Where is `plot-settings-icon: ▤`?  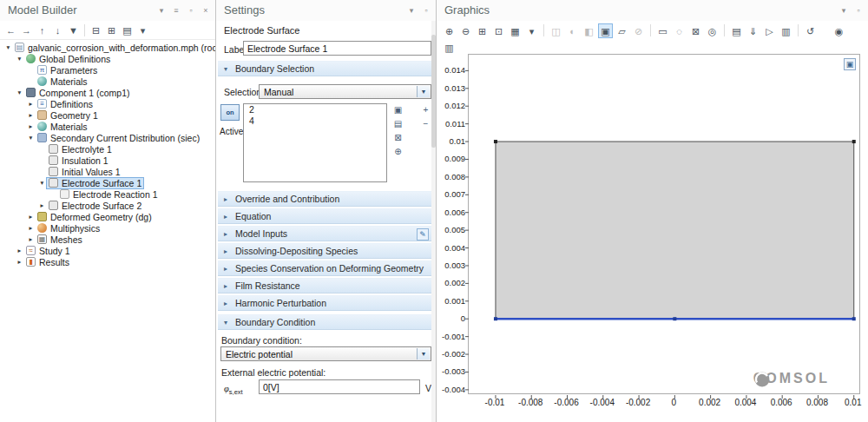 plot-settings-icon: ▤ is located at coordinates (736, 31).